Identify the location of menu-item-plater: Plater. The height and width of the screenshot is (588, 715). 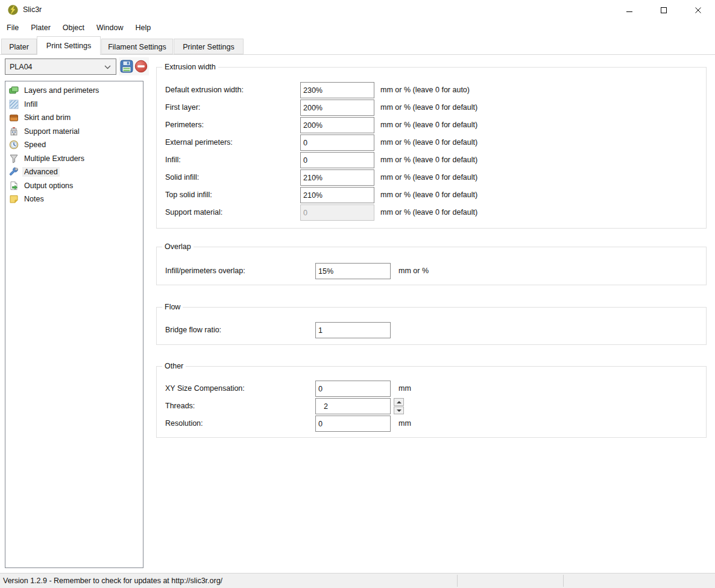
(41, 28).